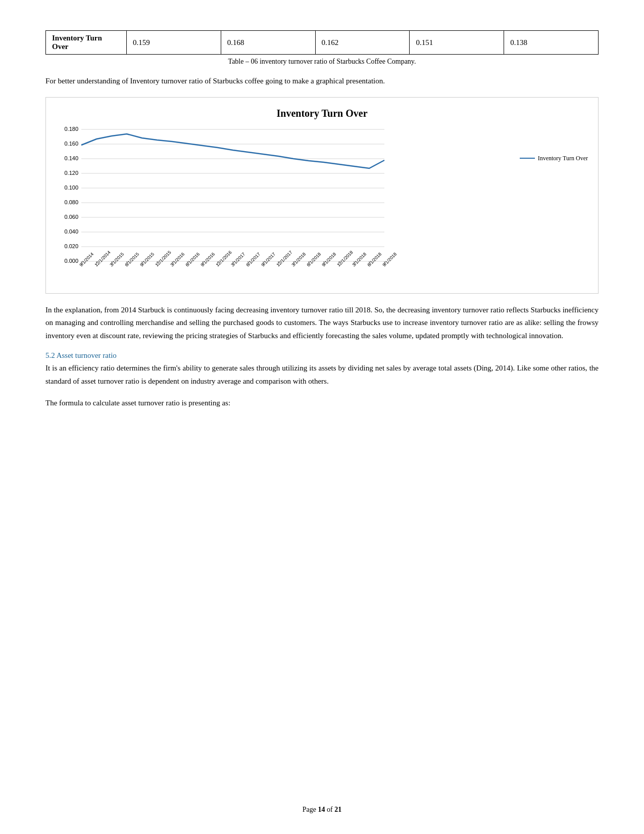  What do you see at coordinates (163, 259) in the screenshot?
I see `svg-text: 12/1/2015` at bounding box center [163, 259].